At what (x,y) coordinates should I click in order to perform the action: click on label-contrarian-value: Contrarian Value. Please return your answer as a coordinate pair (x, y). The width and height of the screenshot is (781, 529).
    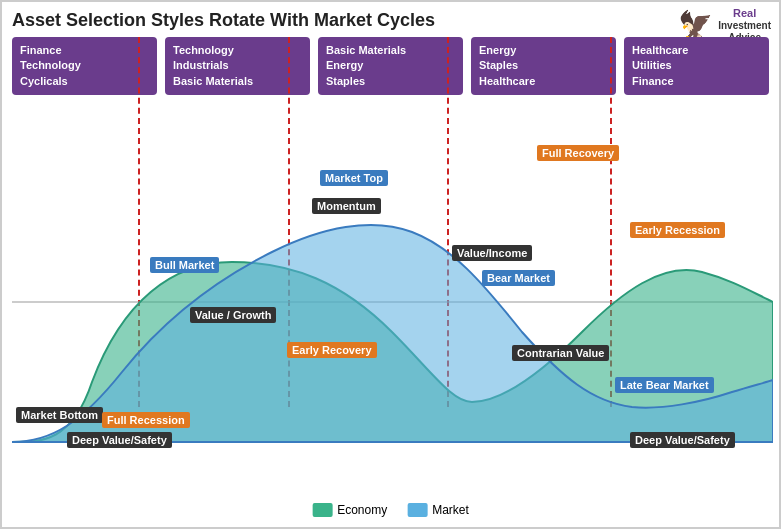
    Looking at the image, I should click on (560, 353).